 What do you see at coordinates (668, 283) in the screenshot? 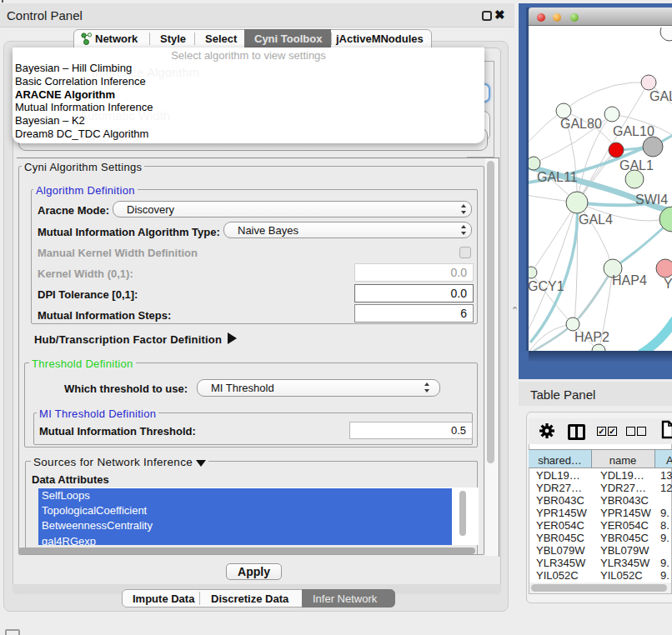
I see `svg-text: Y` at bounding box center [668, 283].